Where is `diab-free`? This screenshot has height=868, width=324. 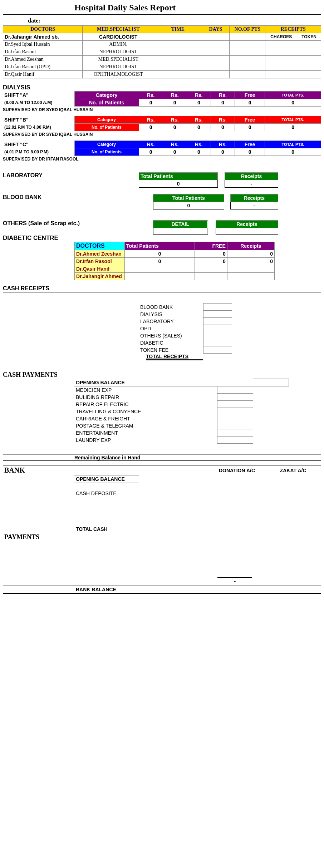
diab-free is located at coordinates (211, 269).